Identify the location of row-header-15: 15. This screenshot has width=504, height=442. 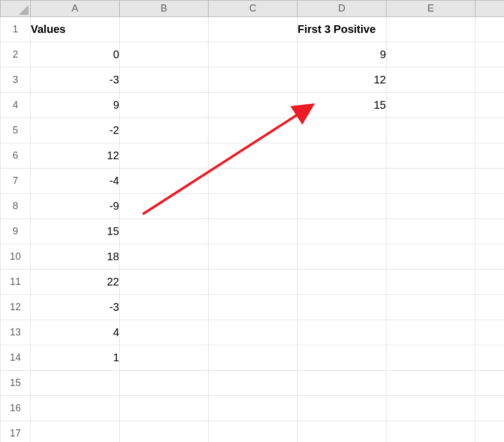
(15, 383).